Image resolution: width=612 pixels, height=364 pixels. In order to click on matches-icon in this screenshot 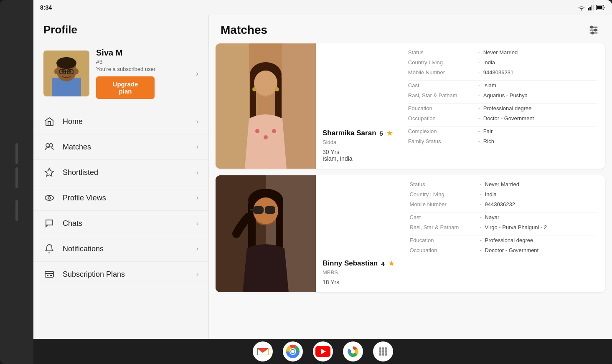, I will do `click(49, 147)`.